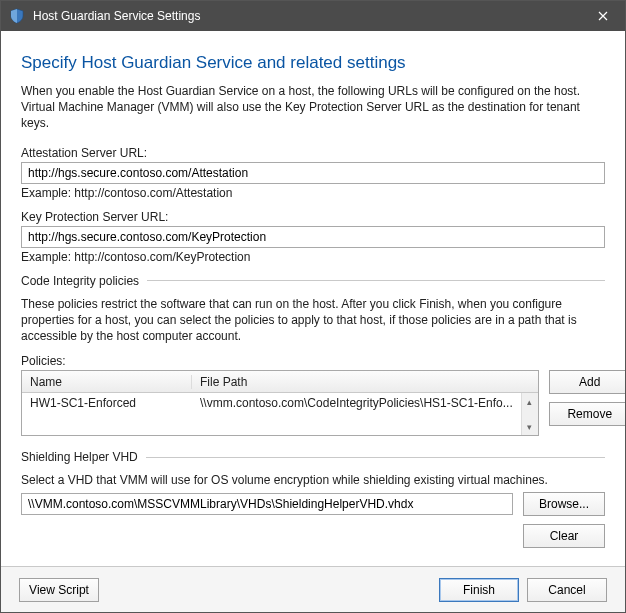  I want to click on browse-button: Browse..., so click(564, 504).